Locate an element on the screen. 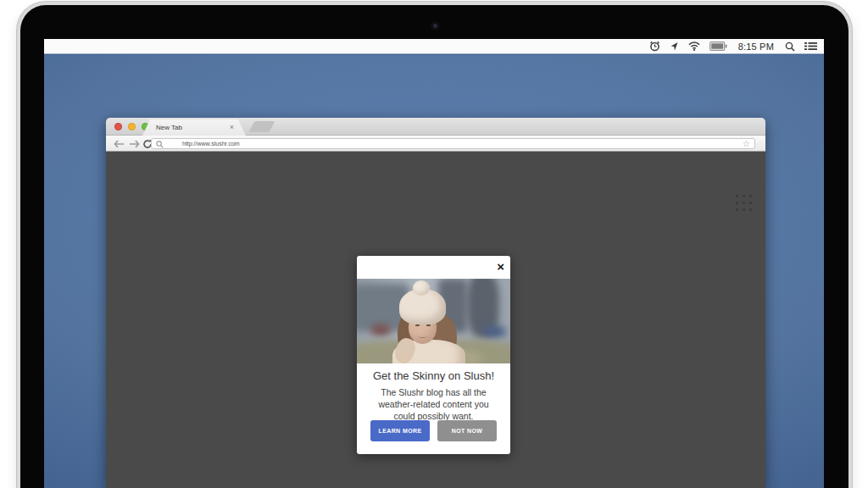 This screenshot has height=488, width=868. modal-heading: Get the Skinny on Slush! is located at coordinates (434, 376).